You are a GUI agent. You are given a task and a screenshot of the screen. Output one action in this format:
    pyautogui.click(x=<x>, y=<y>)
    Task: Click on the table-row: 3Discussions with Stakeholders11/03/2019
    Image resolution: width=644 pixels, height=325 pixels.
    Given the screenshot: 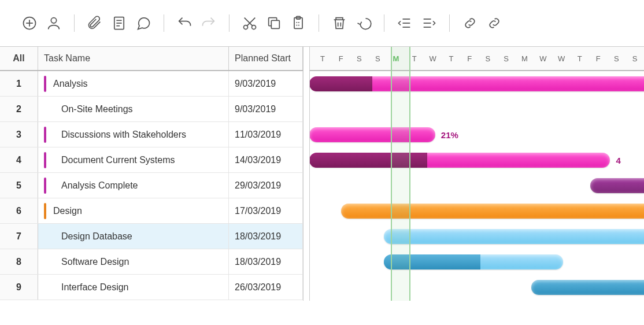 What is the action you would take?
    pyautogui.click(x=151, y=135)
    